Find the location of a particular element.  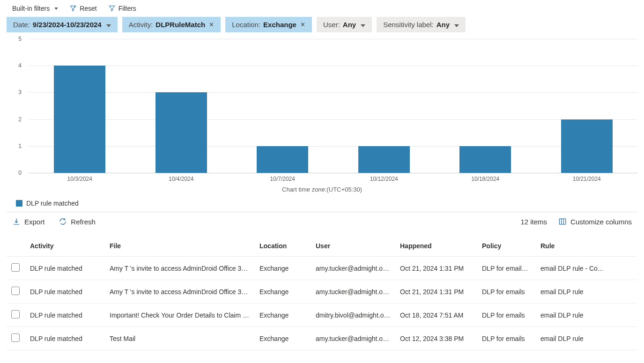

legend-label: DLP rule matched is located at coordinates (52, 203).